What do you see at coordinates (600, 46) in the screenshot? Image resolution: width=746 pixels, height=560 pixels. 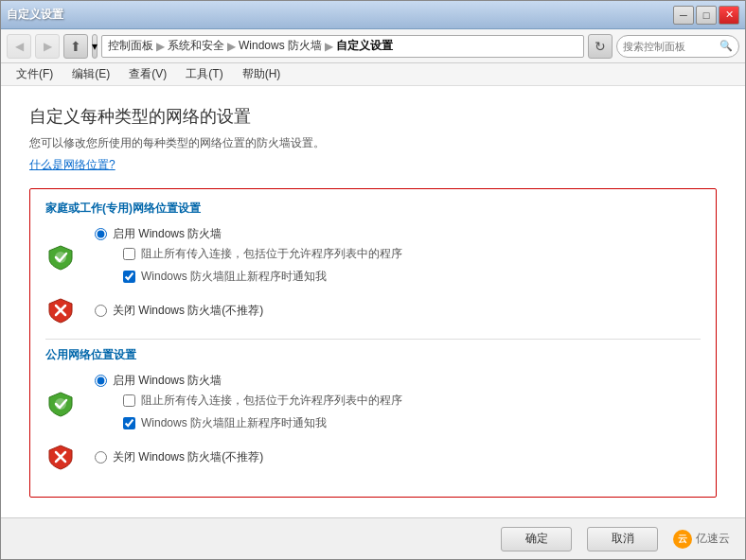 I see `refresh-button: ↻` at bounding box center [600, 46].